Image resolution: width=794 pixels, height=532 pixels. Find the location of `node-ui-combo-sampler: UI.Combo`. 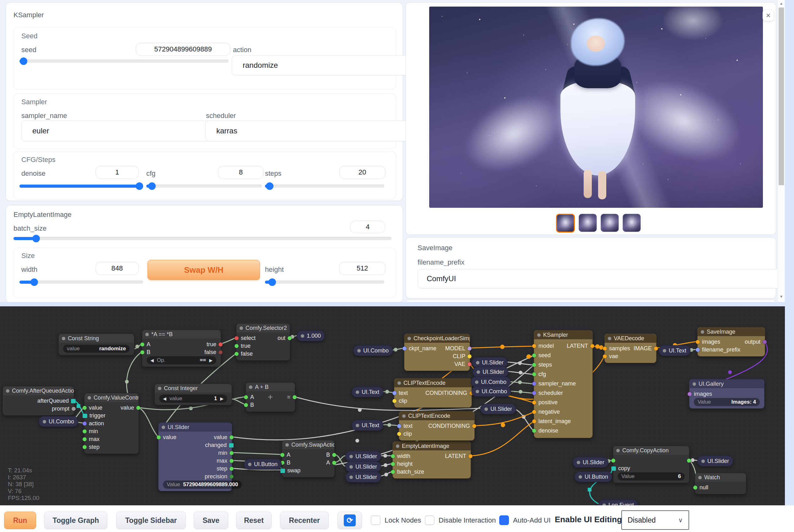

node-ui-combo-sampler: UI.Combo is located at coordinates (491, 382).